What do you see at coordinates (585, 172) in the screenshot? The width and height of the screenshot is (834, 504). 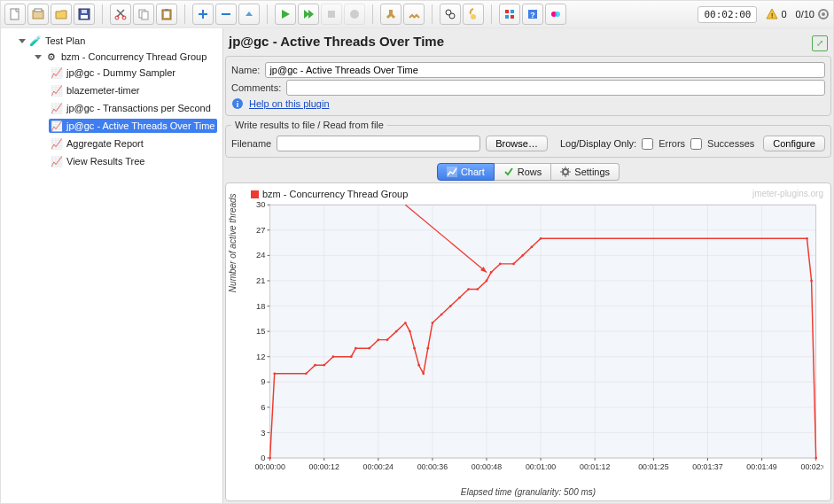 I see `tab-settings: Settings` at bounding box center [585, 172].